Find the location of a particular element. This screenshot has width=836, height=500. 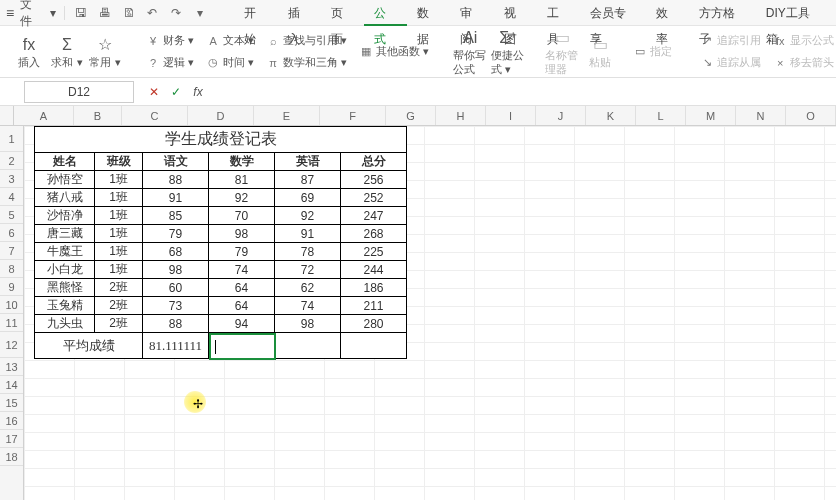

table-cell: 唐三藏 is located at coordinates (65, 234).